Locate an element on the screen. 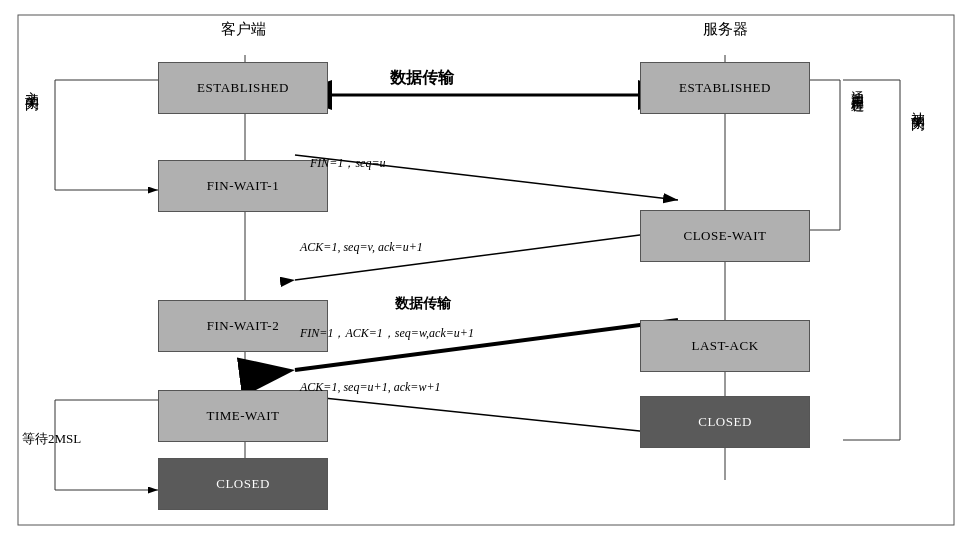 This screenshot has height=536, width=972. state-established-server: ESTABLISHED is located at coordinates (725, 88).